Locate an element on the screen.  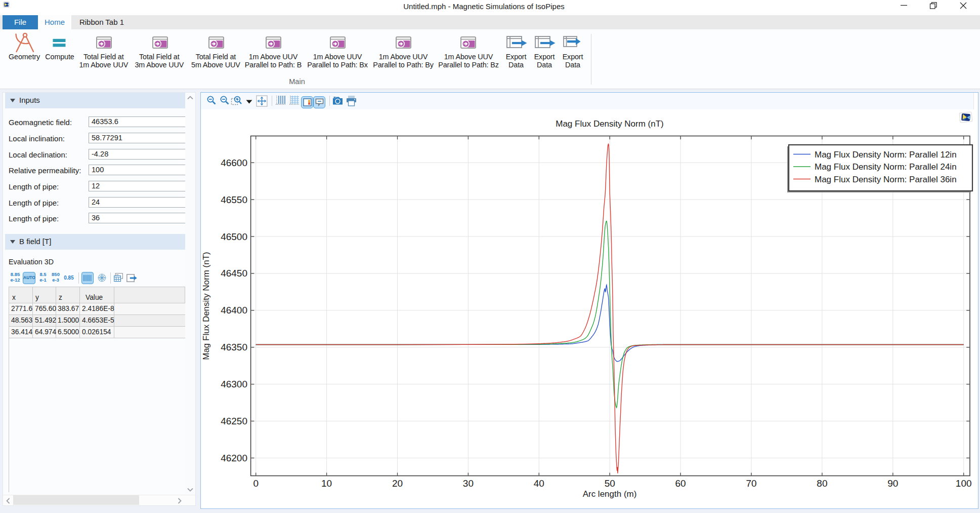
svg-text:Mag Flux Density Norm: Paralle: Mag Flux Density Norm: Parallel 12in is located at coordinates (885, 155).